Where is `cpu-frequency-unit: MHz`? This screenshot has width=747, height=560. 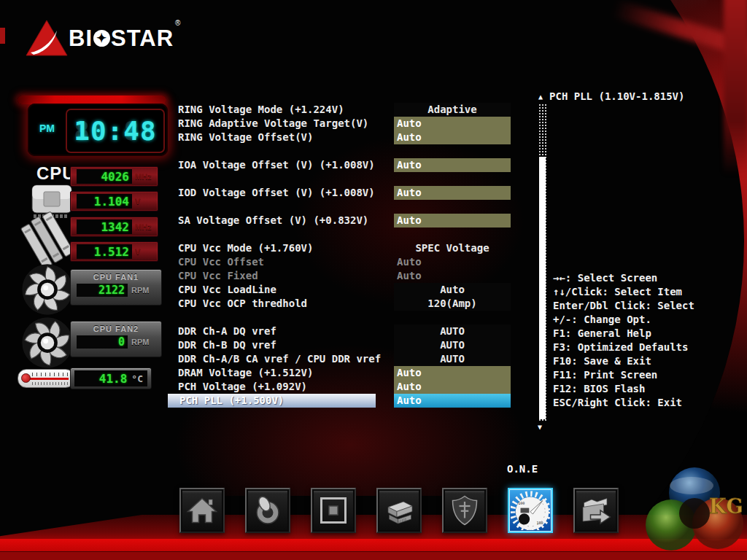
cpu-frequency-unit: MHz is located at coordinates (143, 176).